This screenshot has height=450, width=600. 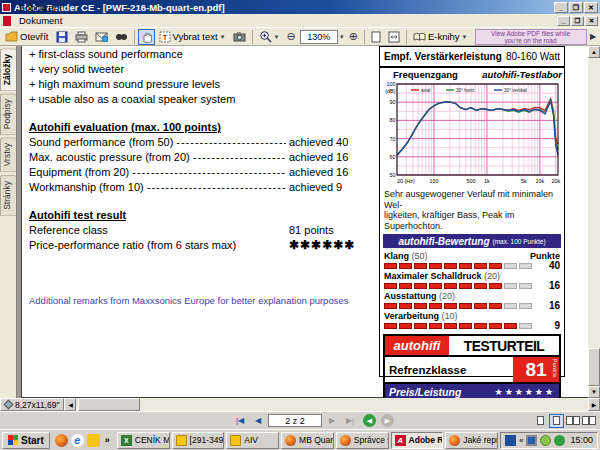 I want to click on scroll-down-button: ▼, so click(x=594, y=392).